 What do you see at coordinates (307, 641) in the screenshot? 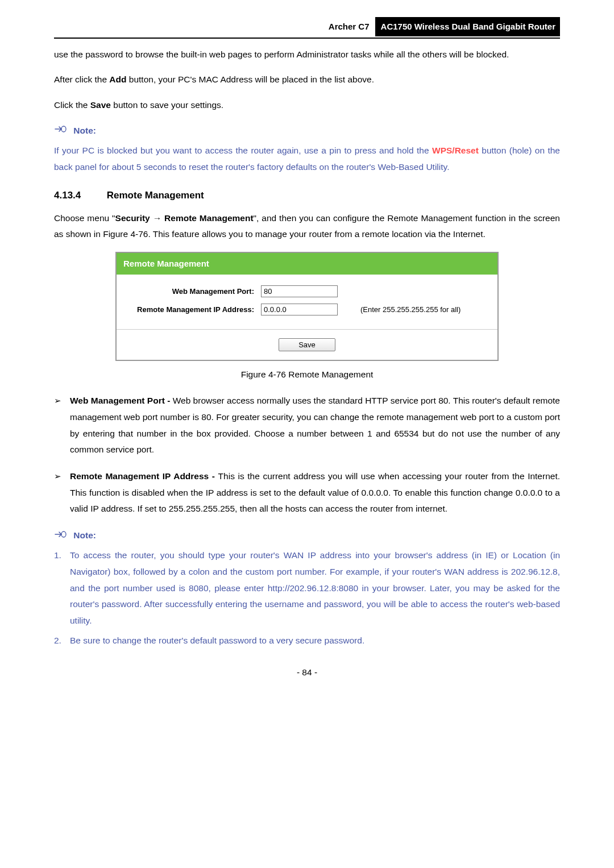
I see `note2-item-2: 2. Be sure to change the router's defaul…` at bounding box center [307, 641].